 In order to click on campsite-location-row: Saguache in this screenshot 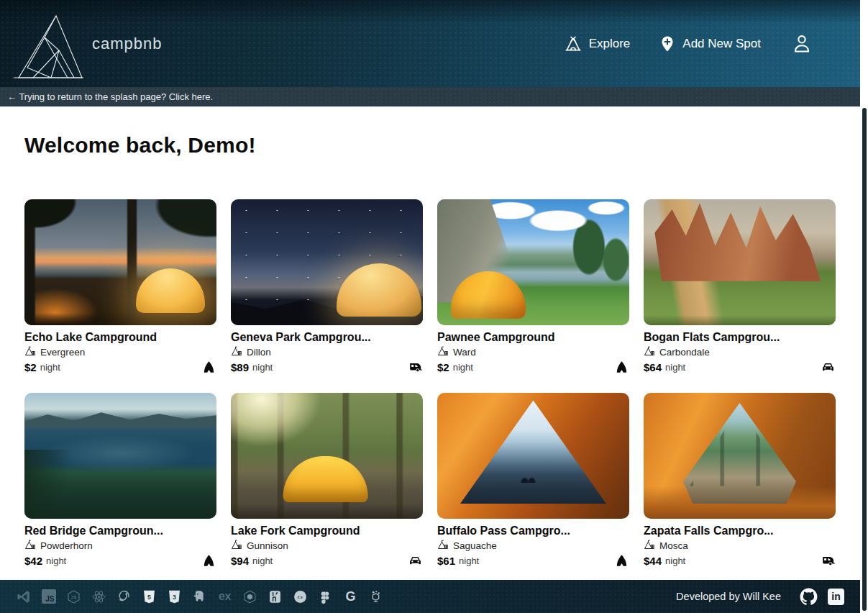, I will do `click(534, 545)`.